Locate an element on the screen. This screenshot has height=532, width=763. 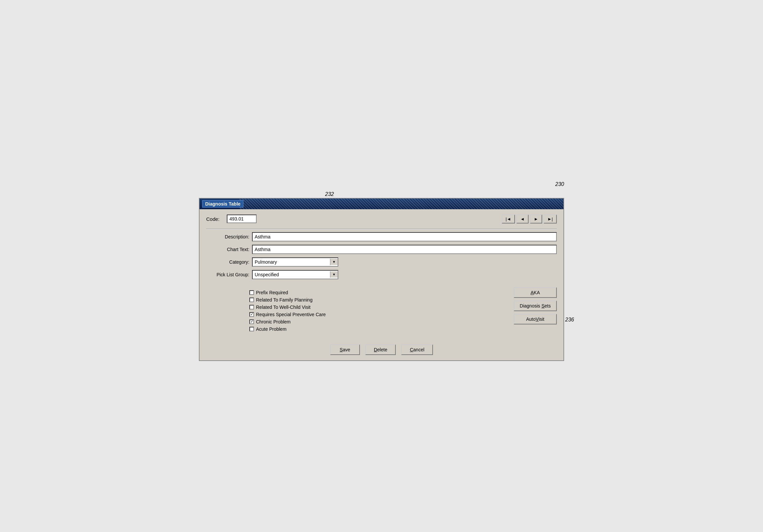
category-label: Category: is located at coordinates (228, 262).